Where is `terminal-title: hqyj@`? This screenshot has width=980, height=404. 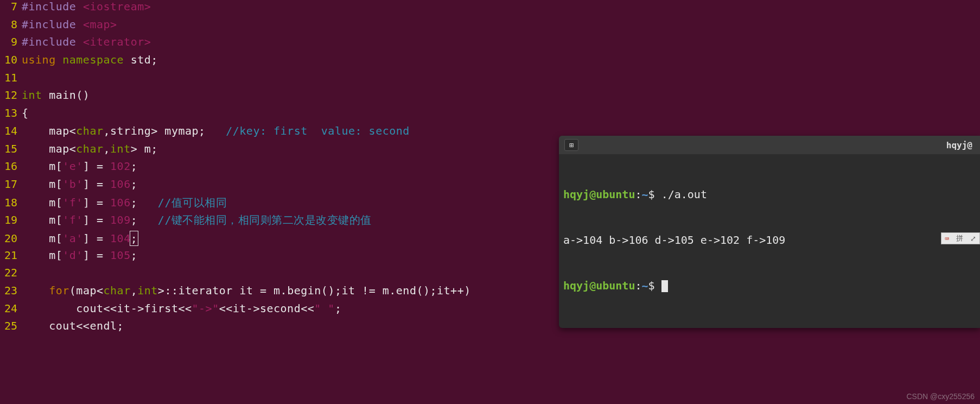 terminal-title: hqyj@ is located at coordinates (959, 146).